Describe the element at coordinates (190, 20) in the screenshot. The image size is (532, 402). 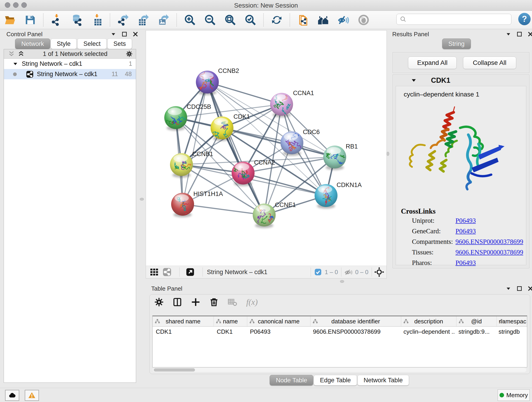
I see `zoom-in-button` at that location.